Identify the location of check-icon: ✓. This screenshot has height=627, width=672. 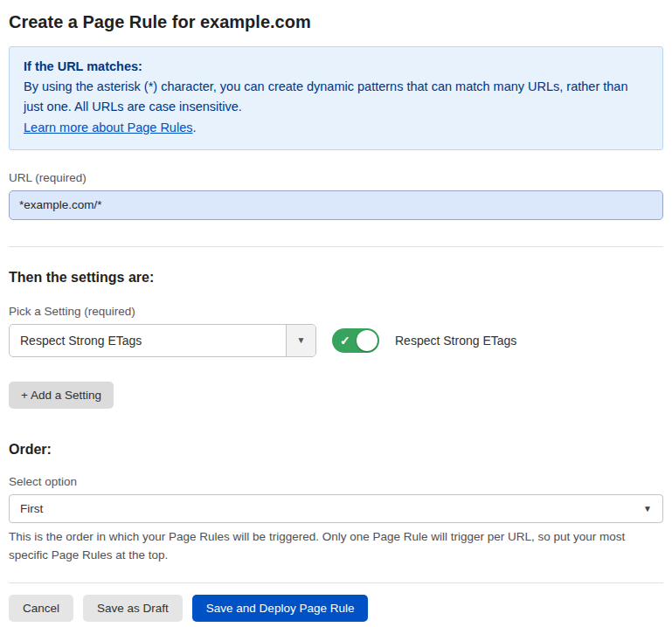
(345, 341).